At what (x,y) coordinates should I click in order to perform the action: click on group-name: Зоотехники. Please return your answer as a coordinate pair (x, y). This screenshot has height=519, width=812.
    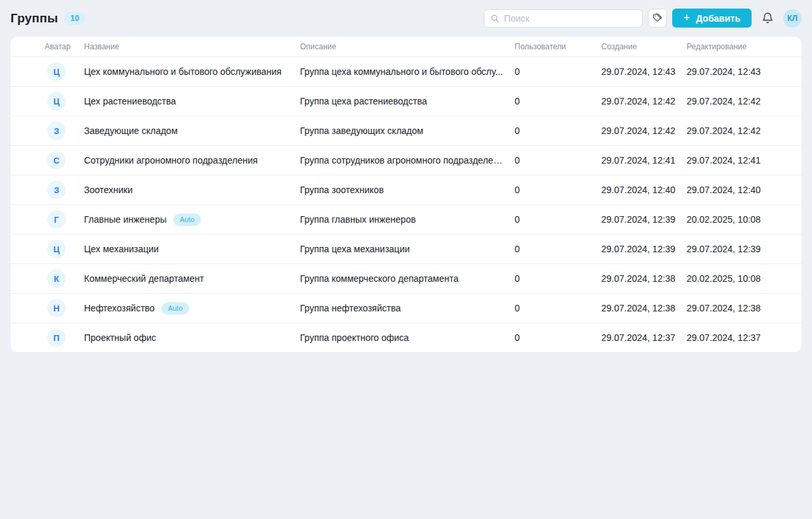
    Looking at the image, I should click on (108, 190).